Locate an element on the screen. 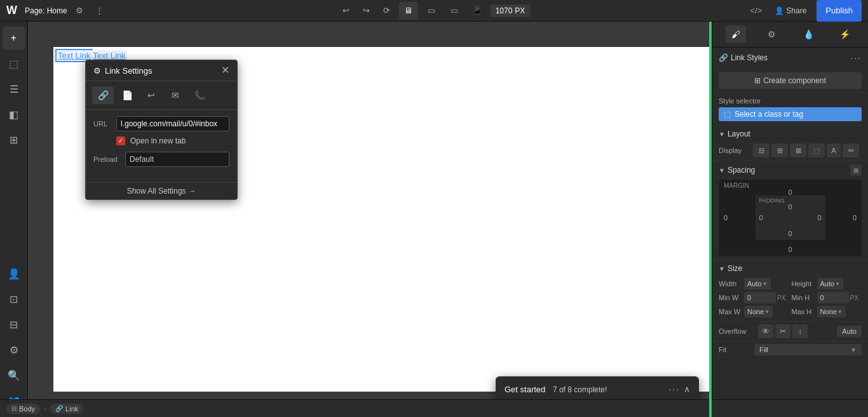 This screenshot has width=868, height=417. breadcrumb-link: 🔗 Link is located at coordinates (67, 409).